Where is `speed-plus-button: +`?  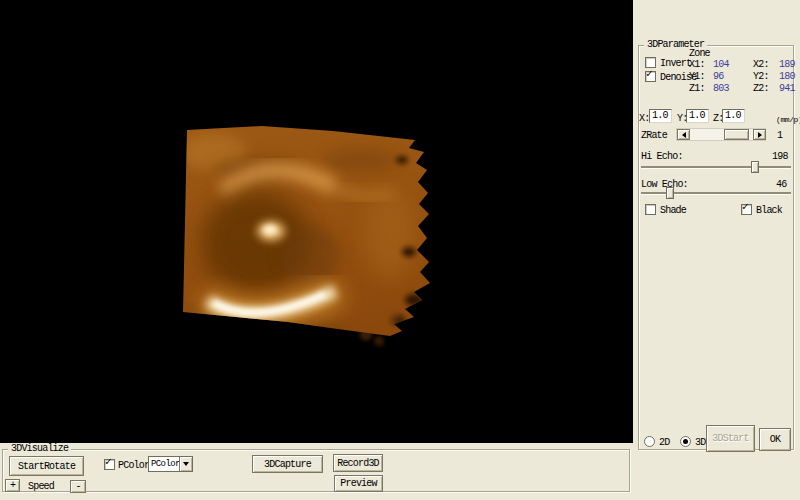 speed-plus-button: + is located at coordinates (12, 486).